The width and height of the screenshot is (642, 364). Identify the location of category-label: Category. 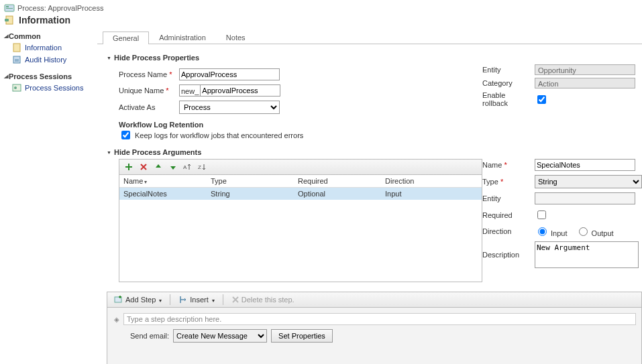
(506, 83).